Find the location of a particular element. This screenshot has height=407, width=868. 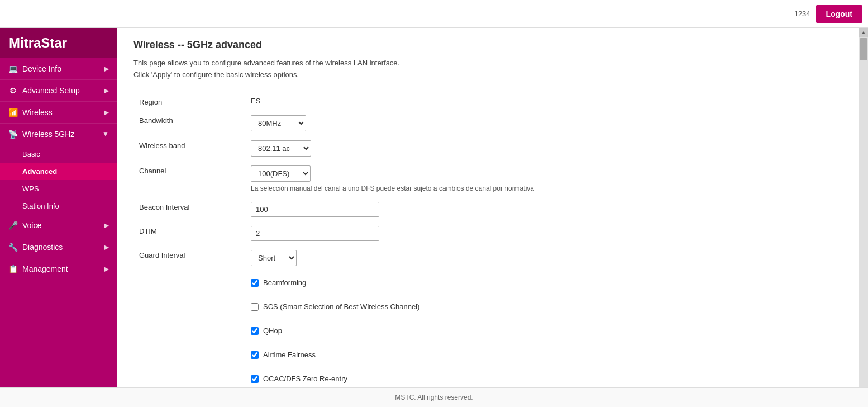

scrollbar-up-button: ▲ is located at coordinates (864, 32).